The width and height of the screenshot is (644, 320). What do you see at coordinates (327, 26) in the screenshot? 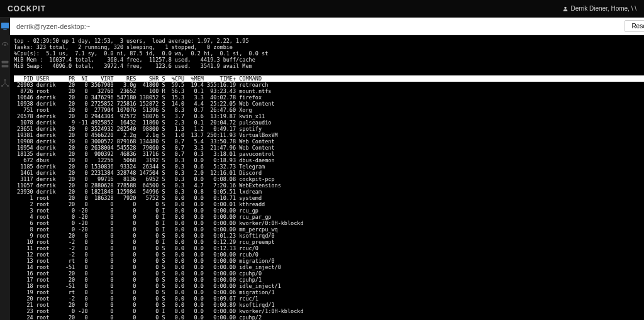
I see `terminal-header: derrik@ryzen-desktop:~ Reset` at bounding box center [327, 26].